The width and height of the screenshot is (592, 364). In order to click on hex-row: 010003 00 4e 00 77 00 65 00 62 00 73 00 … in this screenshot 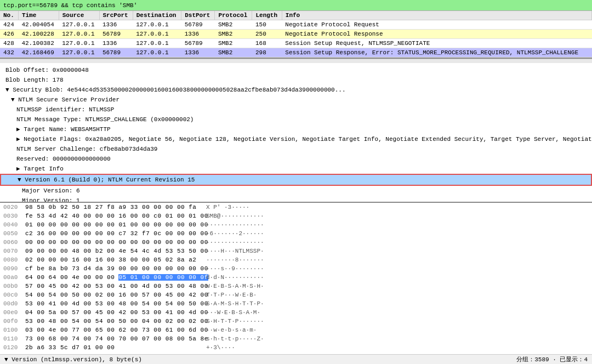, I will do `click(296, 330)`.